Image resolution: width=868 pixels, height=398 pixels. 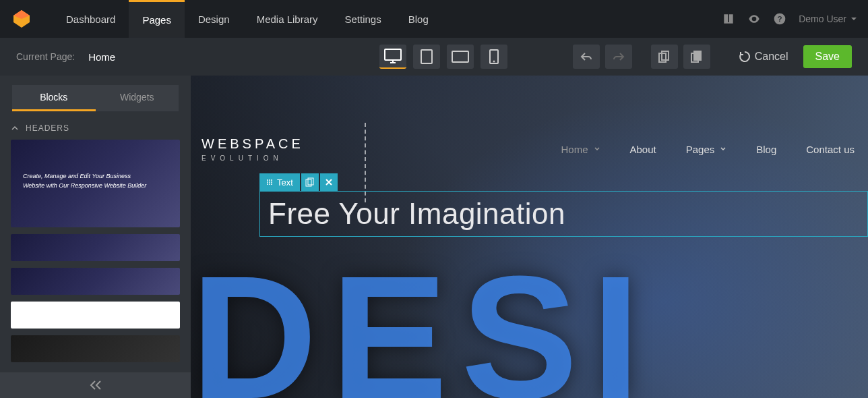 I want to click on section-label: HEADERS, so click(x=47, y=128).